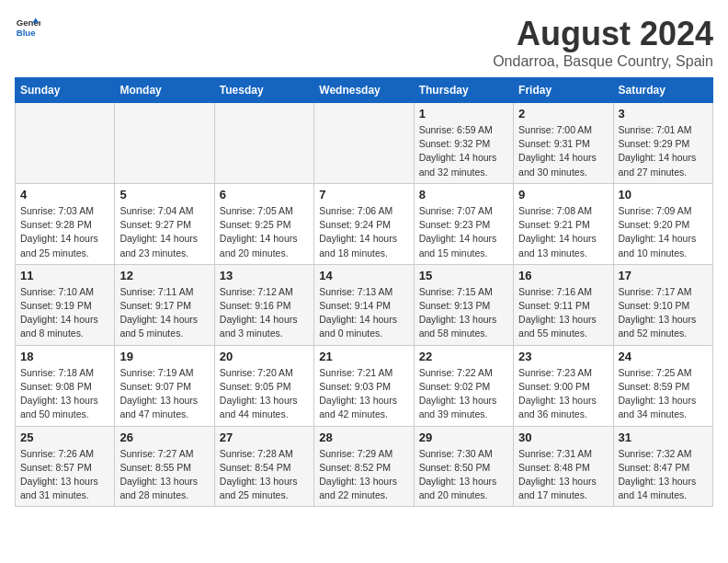 The width and height of the screenshot is (728, 563). What do you see at coordinates (463, 224) in the screenshot?
I see `calendar-cell: 8Sunrise: 7:07 AMSunset: 9:23 PMDaylight…` at bounding box center [463, 224].